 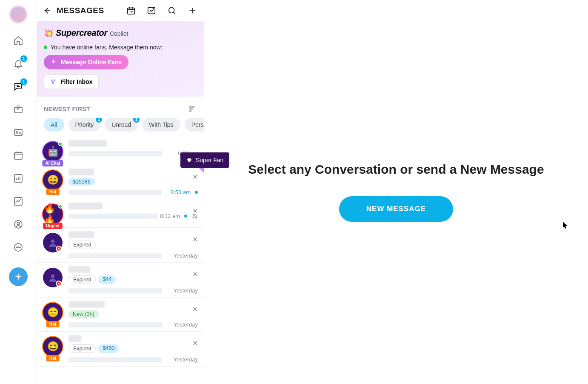 I want to click on expired-badge-icon: ✕, so click(x=59, y=284).